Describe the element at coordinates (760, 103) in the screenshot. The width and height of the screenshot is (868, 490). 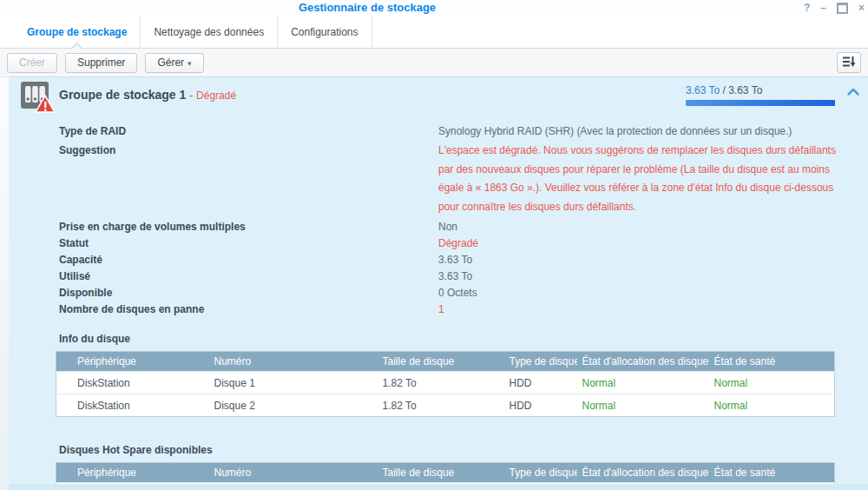
I see `usage-progress-bar` at that location.